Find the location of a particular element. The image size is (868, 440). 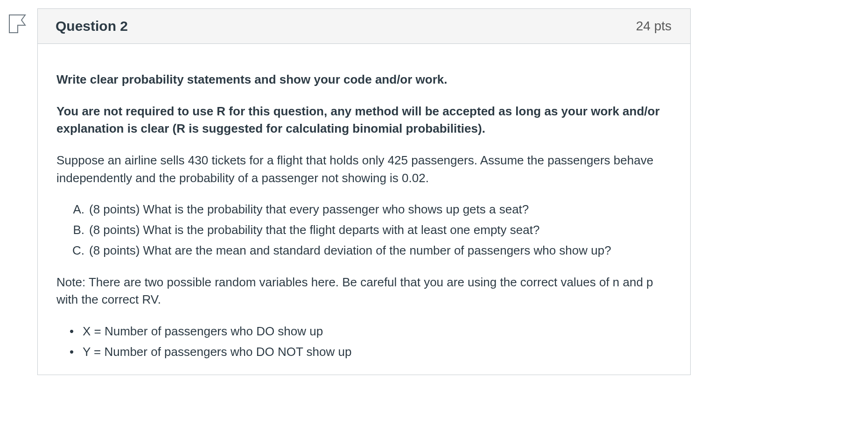

part-marker: C. is located at coordinates (73, 251).